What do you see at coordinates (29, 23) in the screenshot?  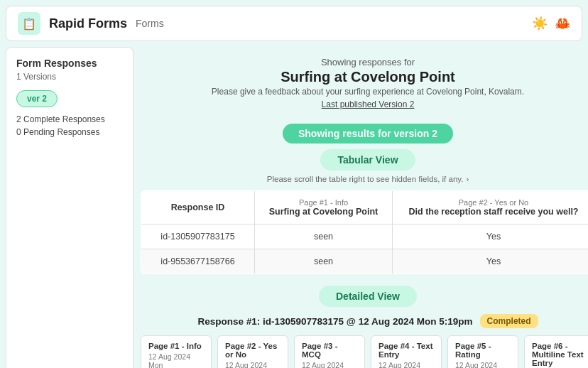 I see `logo-icon: 📋` at bounding box center [29, 23].